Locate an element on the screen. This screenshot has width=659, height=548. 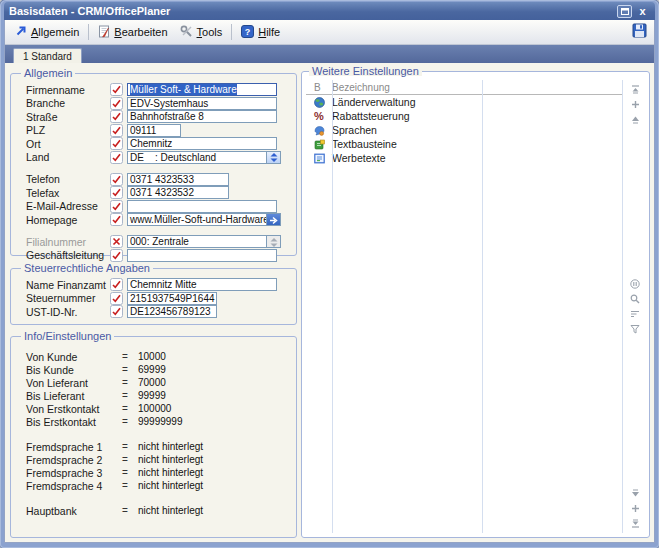
move-top-icon is located at coordinates (636, 90).